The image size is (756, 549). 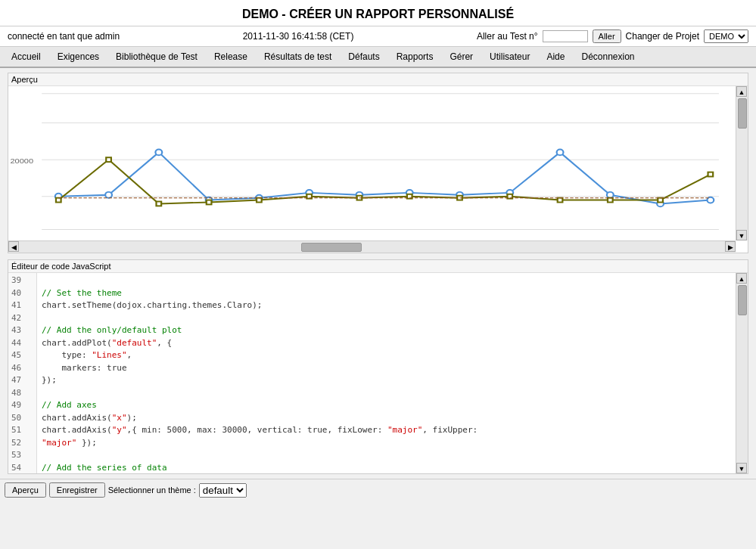 I want to click on goto-input, so click(x=565, y=36).